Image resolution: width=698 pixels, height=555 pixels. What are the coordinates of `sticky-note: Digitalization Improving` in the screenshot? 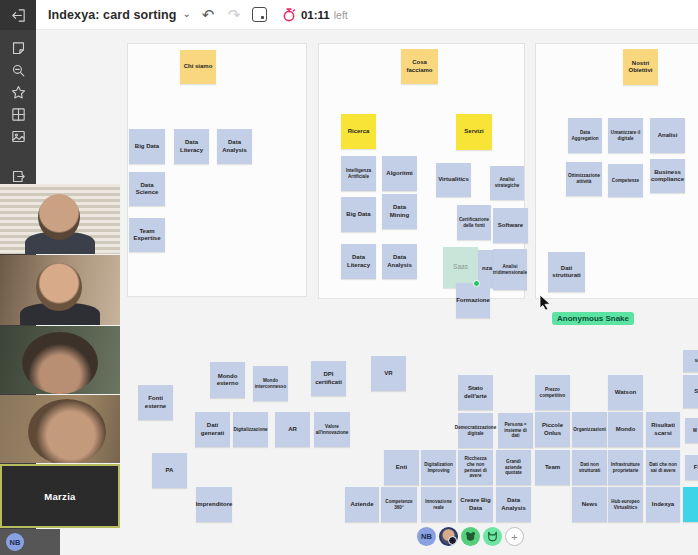 It's located at (438, 468).